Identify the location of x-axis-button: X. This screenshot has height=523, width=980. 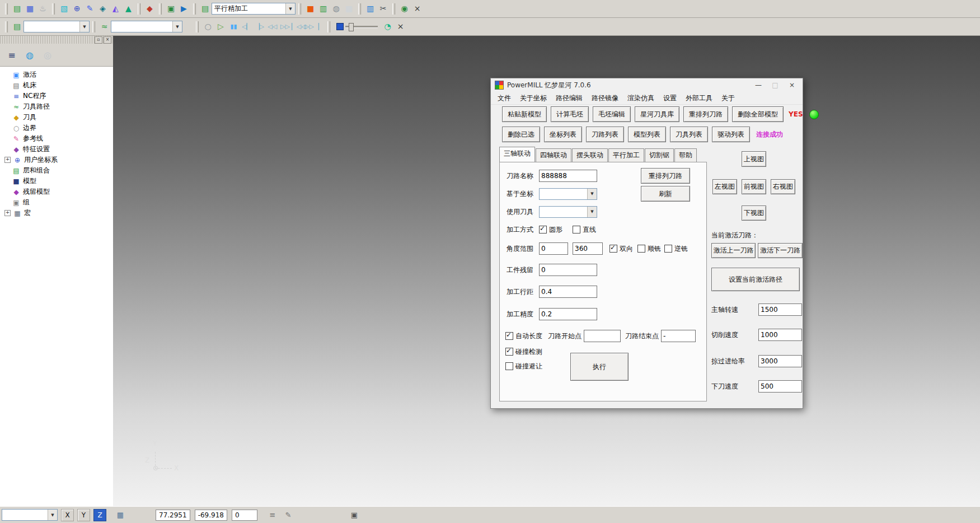
(67, 515).